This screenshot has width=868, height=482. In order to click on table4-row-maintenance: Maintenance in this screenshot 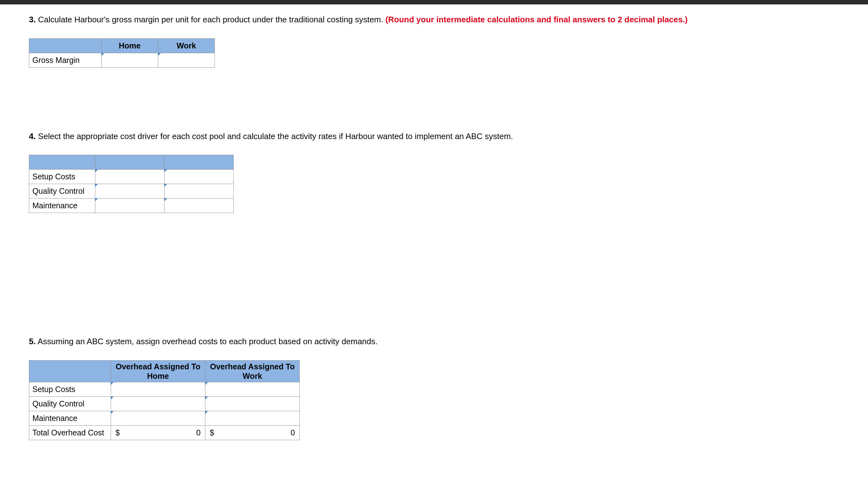, I will do `click(62, 206)`.